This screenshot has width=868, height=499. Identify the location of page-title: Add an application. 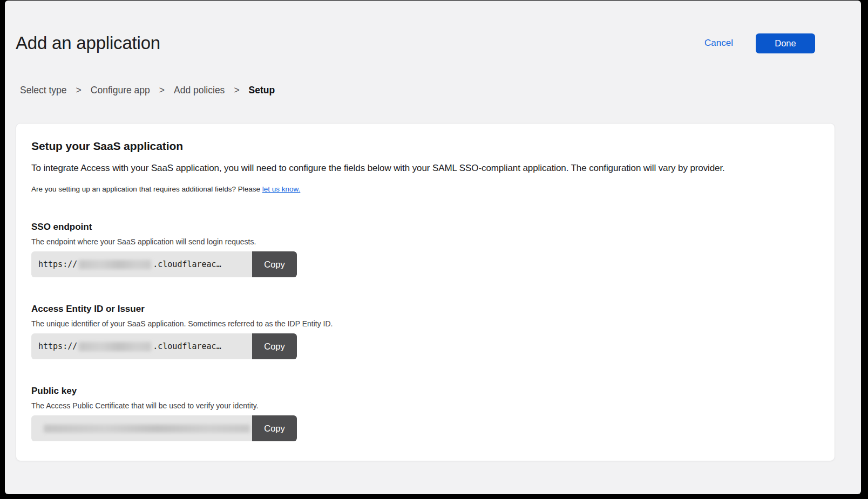
(88, 43).